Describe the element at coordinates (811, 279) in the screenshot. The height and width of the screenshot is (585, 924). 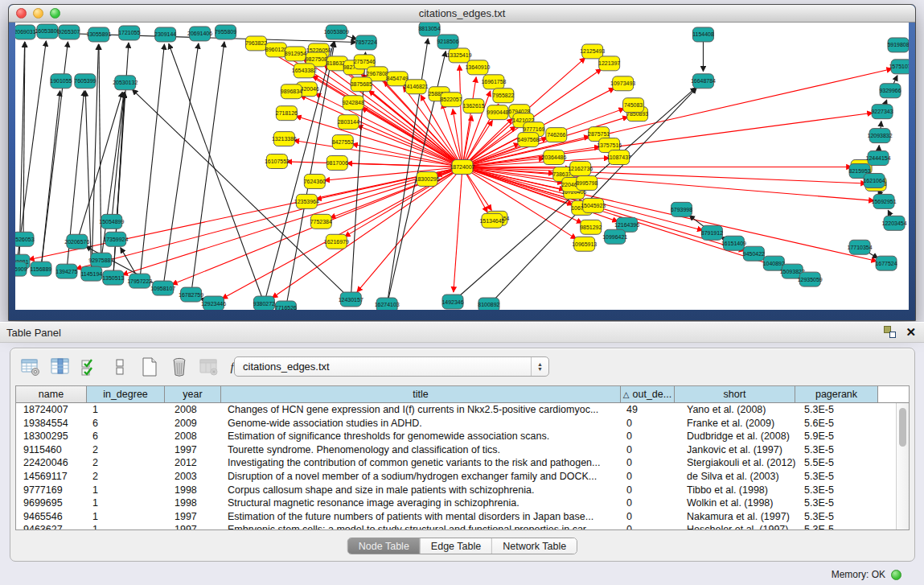
I see `graph-node: 12935059` at that location.